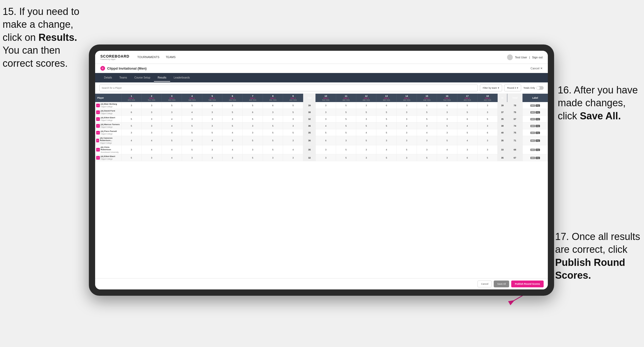  Describe the element at coordinates (491, 88) in the screenshot. I see `filter-team-btn: Filter by team ▾` at that location.